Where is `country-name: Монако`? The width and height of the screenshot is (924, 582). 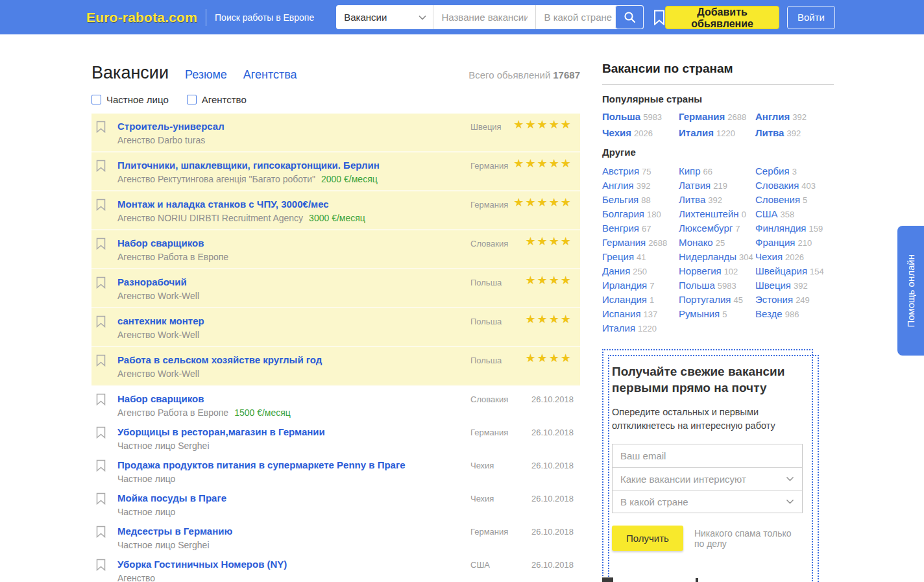 country-name: Монако is located at coordinates (696, 243).